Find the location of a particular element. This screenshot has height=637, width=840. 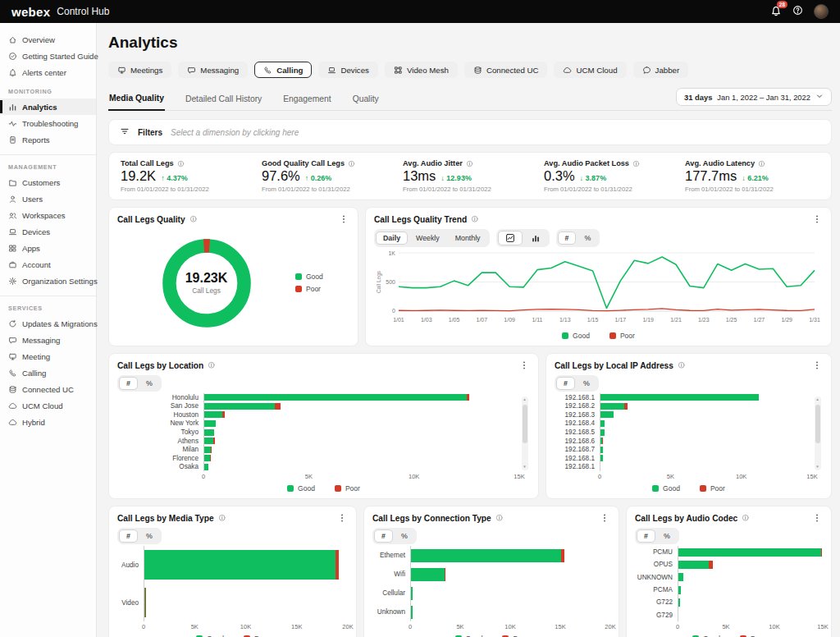

sidebar-item-workspaces: Workspaces is located at coordinates (48, 215).